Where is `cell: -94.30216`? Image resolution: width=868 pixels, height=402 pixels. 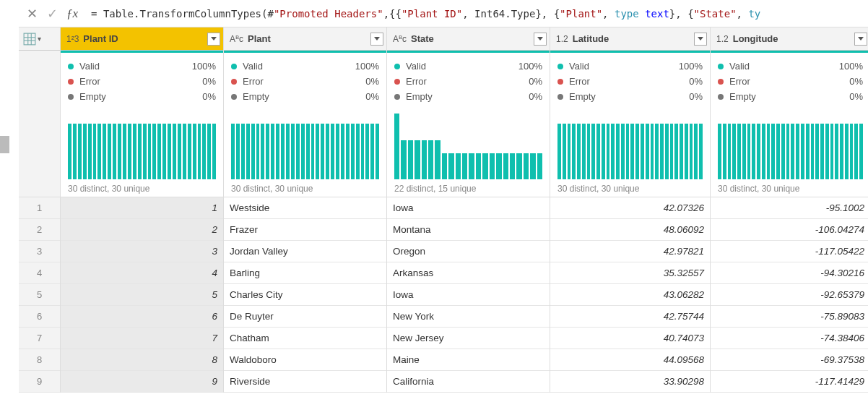
cell: -94.30216 is located at coordinates (789, 273).